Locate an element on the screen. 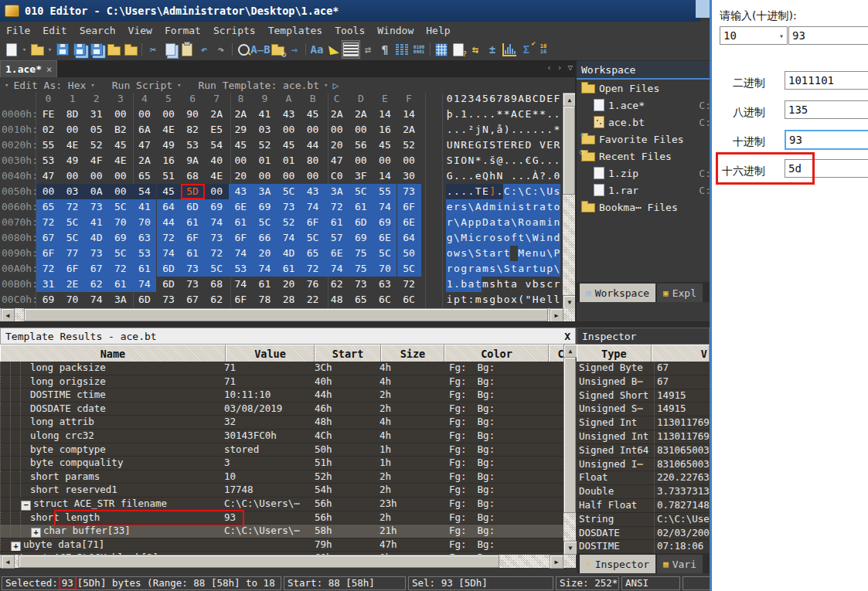 This screenshot has height=591, width=868. hex-byte-cell: 30 is located at coordinates (410, 176).